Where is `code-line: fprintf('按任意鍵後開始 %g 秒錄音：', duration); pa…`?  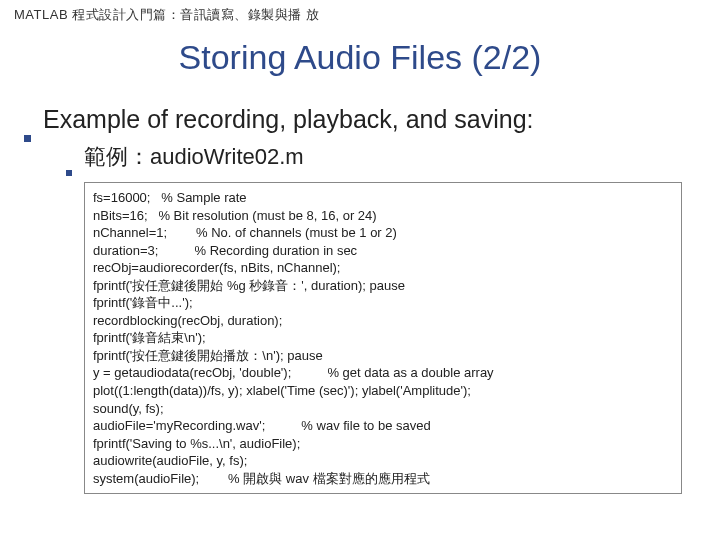
code-line: fprintf('按任意鍵後開始 %g 秒錄音：', duration); pa… is located at coordinates (383, 286).